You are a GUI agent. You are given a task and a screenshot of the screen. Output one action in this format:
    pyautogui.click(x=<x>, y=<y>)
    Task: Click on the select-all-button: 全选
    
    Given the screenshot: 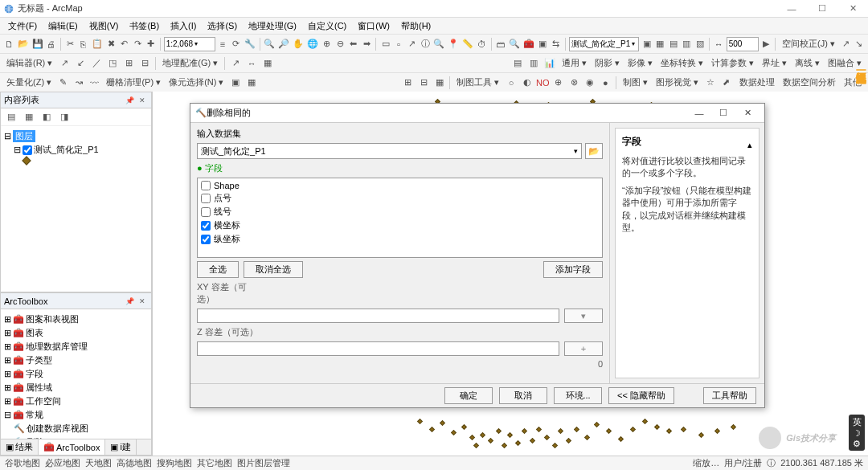 What is the action you would take?
    pyautogui.click(x=218, y=270)
    